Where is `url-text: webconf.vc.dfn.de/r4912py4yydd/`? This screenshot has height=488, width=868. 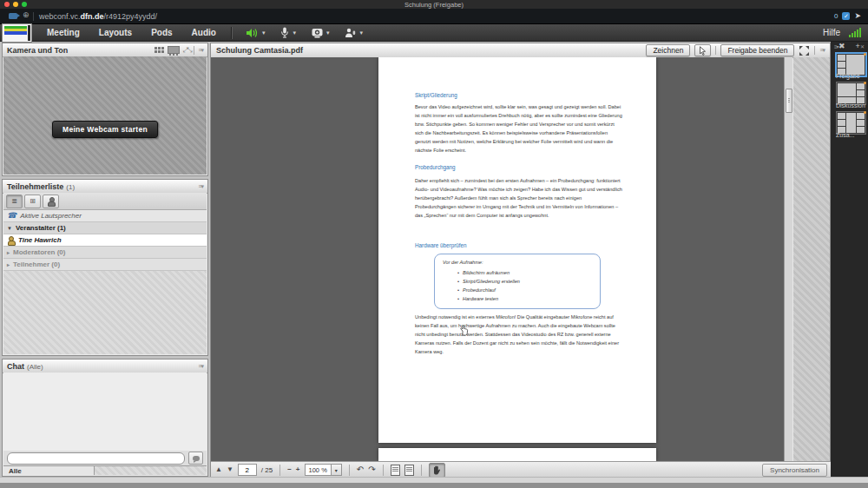 url-text: webconf.vc.dfn.de/r4912py4yydd/ is located at coordinates (98, 16).